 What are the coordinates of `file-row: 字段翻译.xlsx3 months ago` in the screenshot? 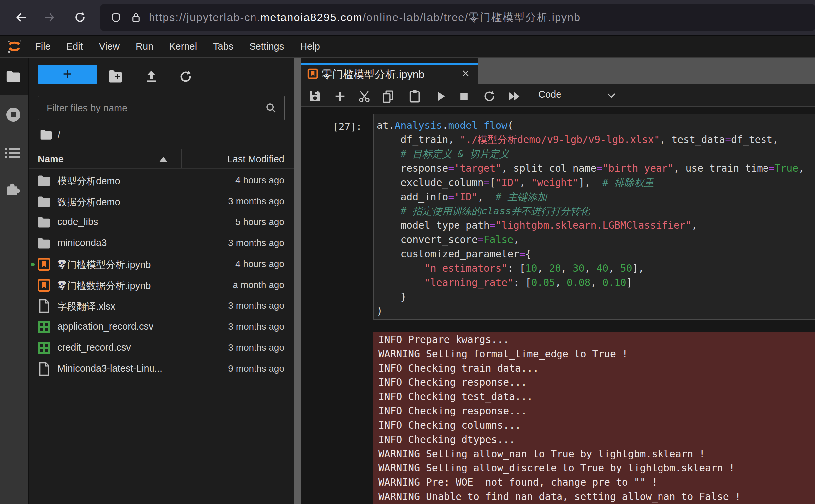 It's located at (161, 306).